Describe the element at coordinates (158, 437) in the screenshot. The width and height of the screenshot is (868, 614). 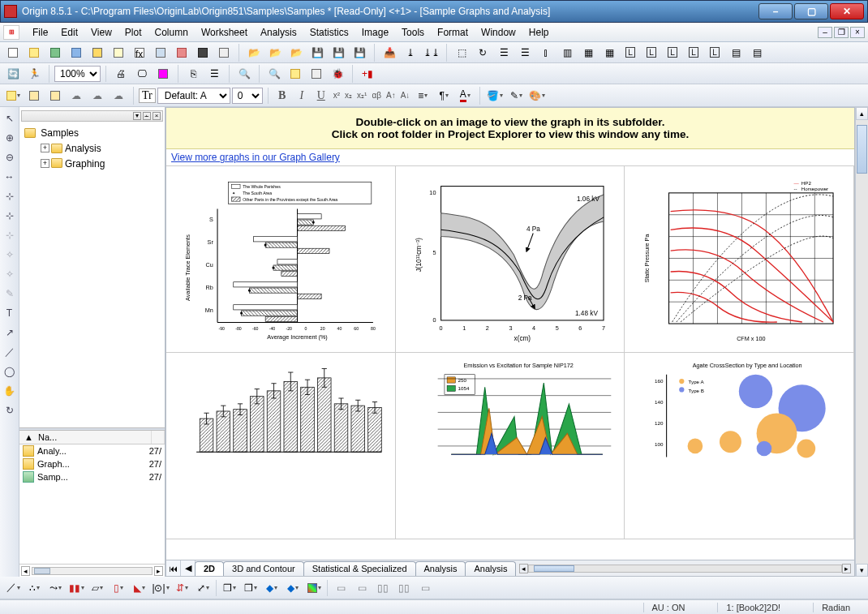
I see `pe-col-size` at that location.